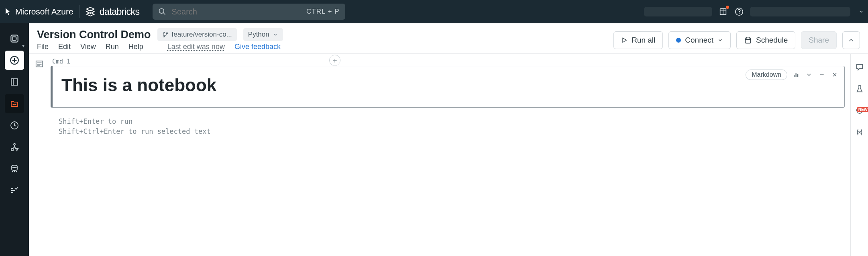 The height and width of the screenshot is (256, 868). What do you see at coordinates (259, 35) in the screenshot?
I see `language-label: Python` at bounding box center [259, 35].